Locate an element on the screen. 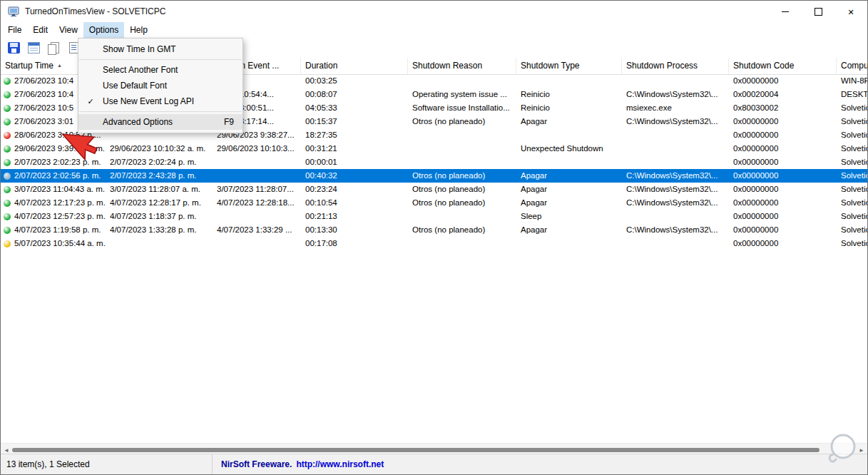 The image size is (868, 475). menu-item-label: Use New Event Log API is located at coordinates (148, 101).